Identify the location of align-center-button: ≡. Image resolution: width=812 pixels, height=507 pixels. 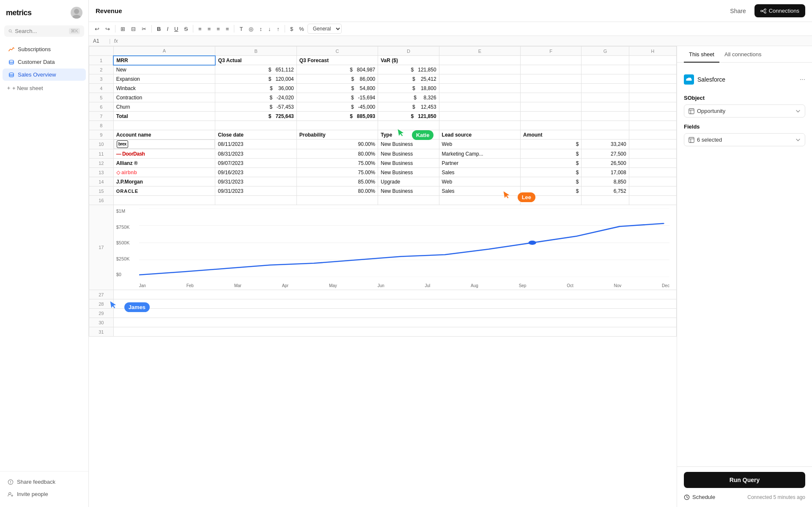
(209, 29).